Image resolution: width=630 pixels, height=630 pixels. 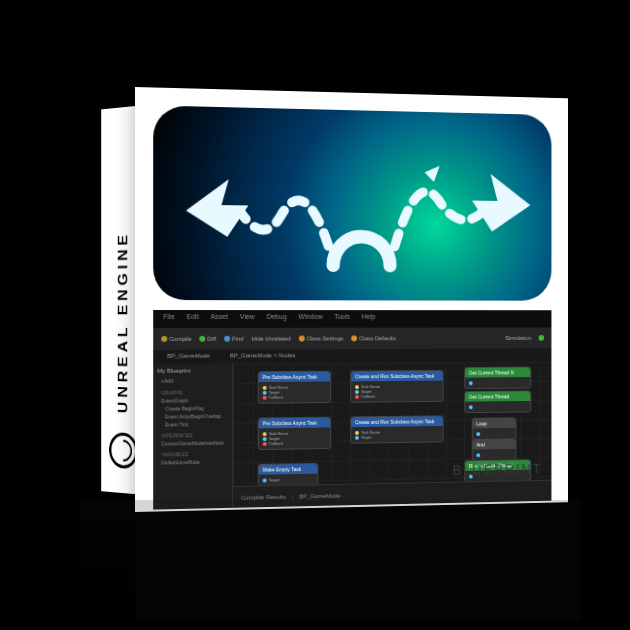 What do you see at coordinates (234, 339) in the screenshot?
I see `find-button: Find` at bounding box center [234, 339].